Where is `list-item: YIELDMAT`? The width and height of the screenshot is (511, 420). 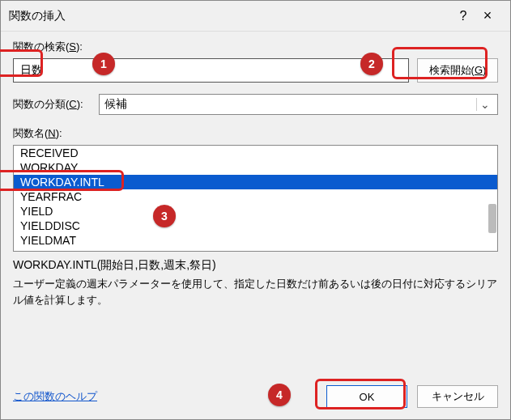 list-item: YIELDMAT is located at coordinates (256, 240).